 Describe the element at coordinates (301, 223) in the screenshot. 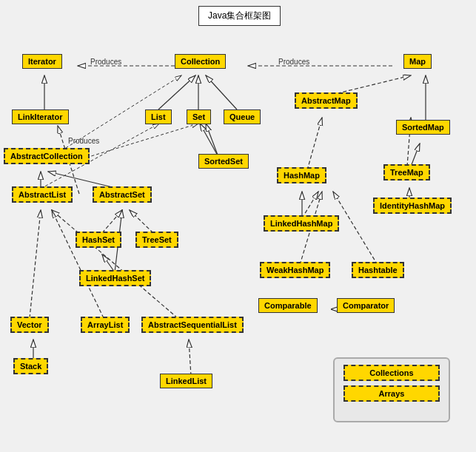

I see `node-linkedhashmap: LinkedHashMap` at that location.